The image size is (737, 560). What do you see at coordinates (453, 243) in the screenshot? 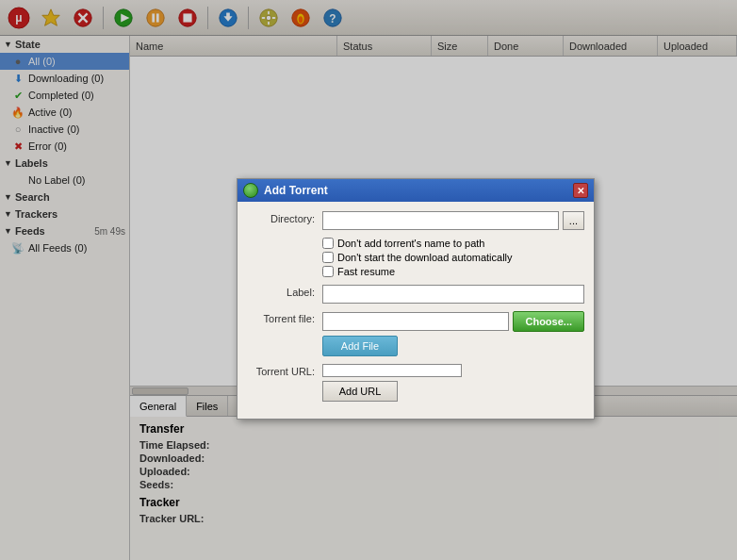
I see `checkbox-row-1: Don't add torrent's name to path` at bounding box center [453, 243].